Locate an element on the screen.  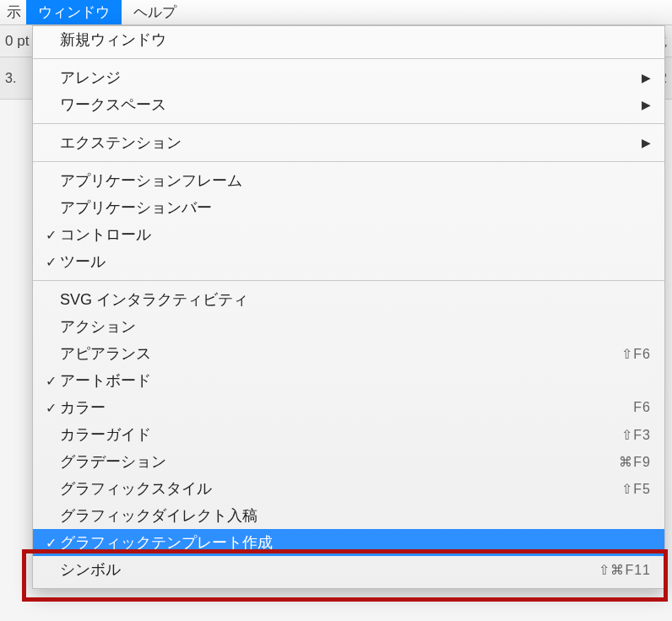
menu-label: アプリケーションフレーム is located at coordinates (151, 181).